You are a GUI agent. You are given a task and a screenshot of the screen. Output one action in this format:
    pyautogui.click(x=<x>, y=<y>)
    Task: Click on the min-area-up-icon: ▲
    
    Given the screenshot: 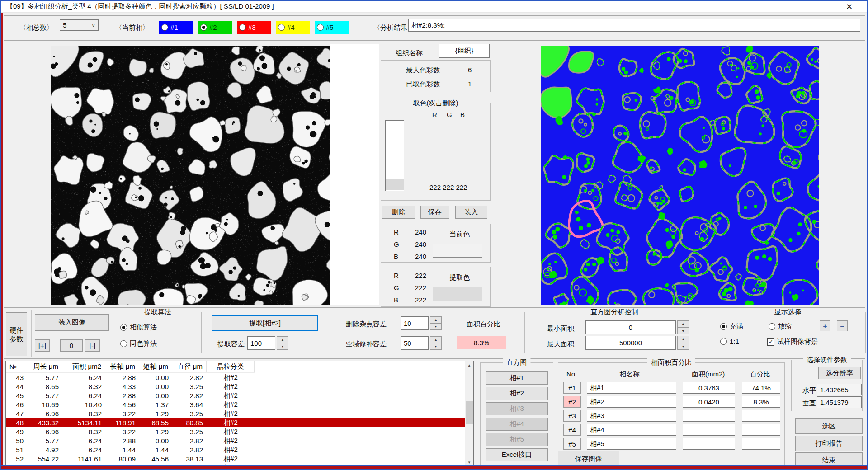 What is the action you would take?
    pyautogui.click(x=683, y=324)
    